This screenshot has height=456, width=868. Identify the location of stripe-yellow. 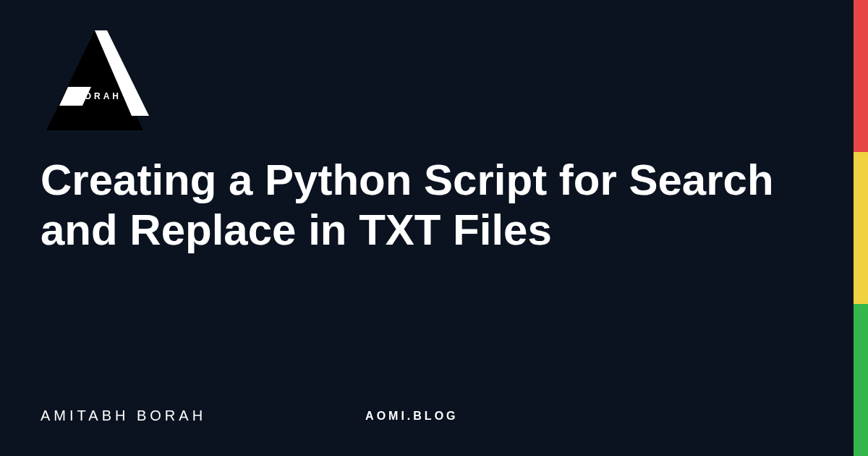
(861, 228).